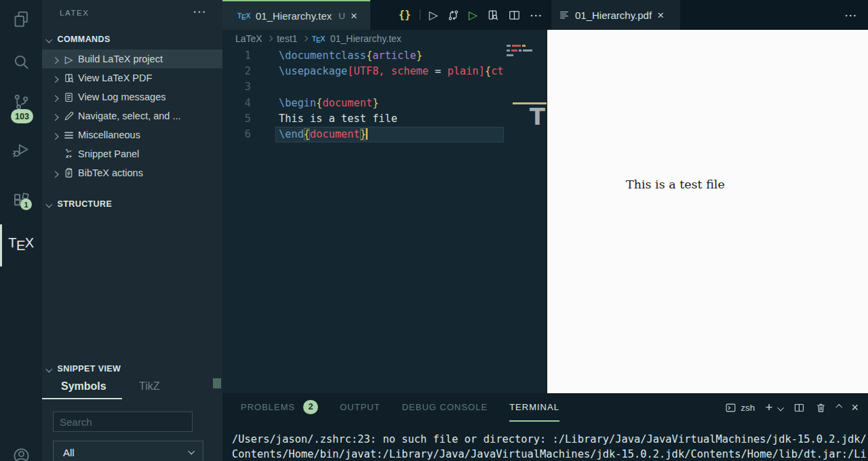 Image resolution: width=868 pixels, height=461 pixels. Describe the element at coordinates (249, 39) in the screenshot. I see `breadcrumb-folder: LaTeX` at that location.